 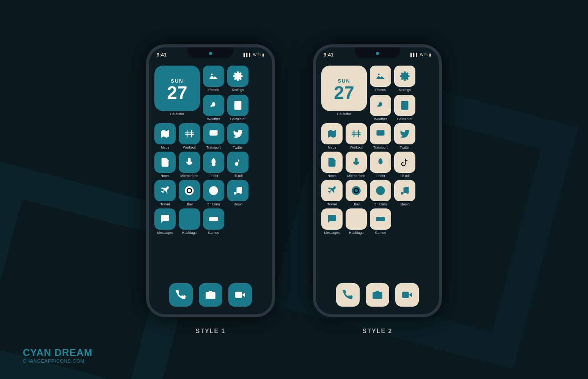 I want to click on dock-facetime, so click(x=240, y=295).